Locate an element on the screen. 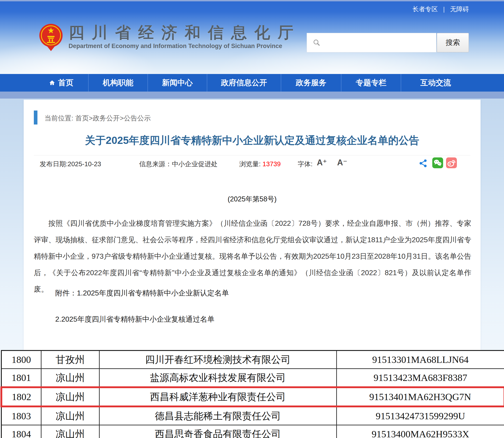 The image size is (504, 438). view-count: 浏览量:13739 is located at coordinates (260, 164).